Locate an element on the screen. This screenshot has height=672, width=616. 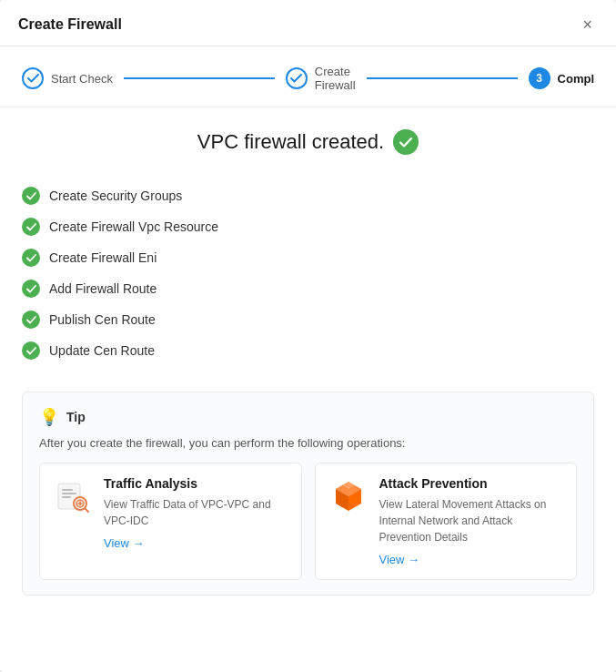
traffic-analysis-card: Traffic Analysis View Traffic Data of VP… is located at coordinates (171, 521).